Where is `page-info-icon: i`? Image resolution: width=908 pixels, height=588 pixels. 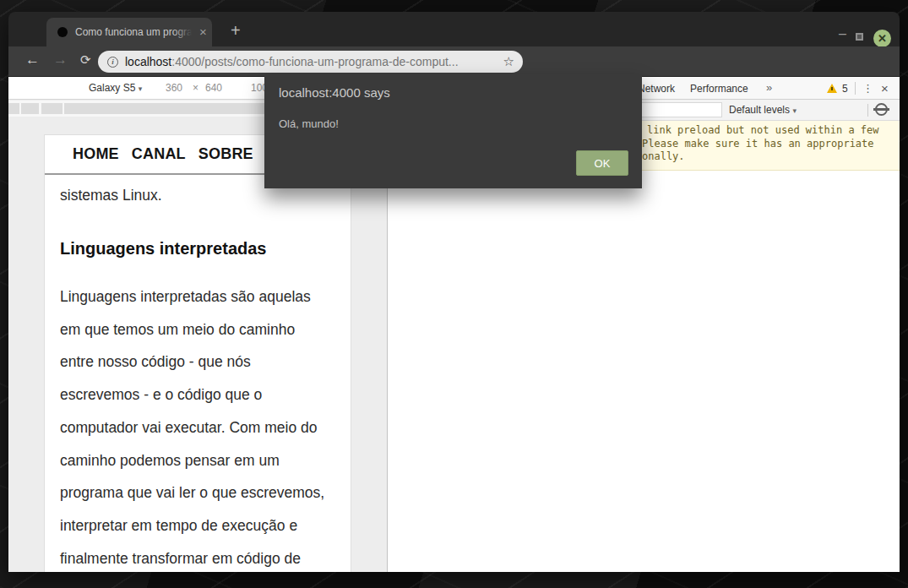
page-info-icon: i is located at coordinates (113, 63).